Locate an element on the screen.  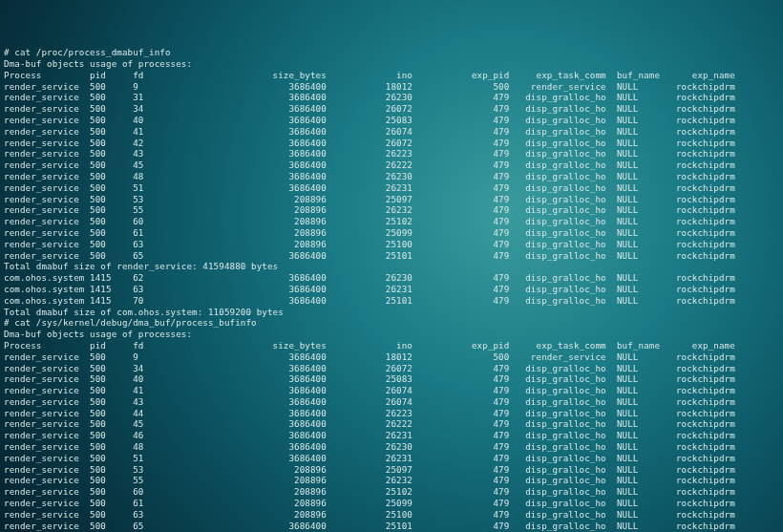
terminal-line: # cat /proc/process_dmabuf_info is located at coordinates (392, 53).